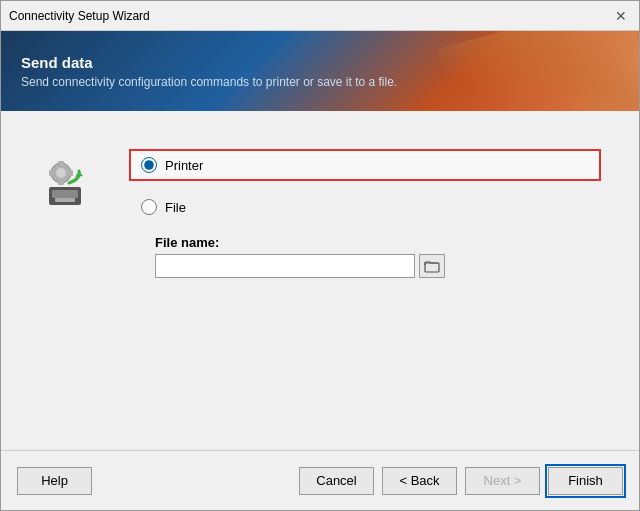 Image resolution: width=640 pixels, height=511 pixels. I want to click on window-title: Connectivity Setup Wizard, so click(80, 16).